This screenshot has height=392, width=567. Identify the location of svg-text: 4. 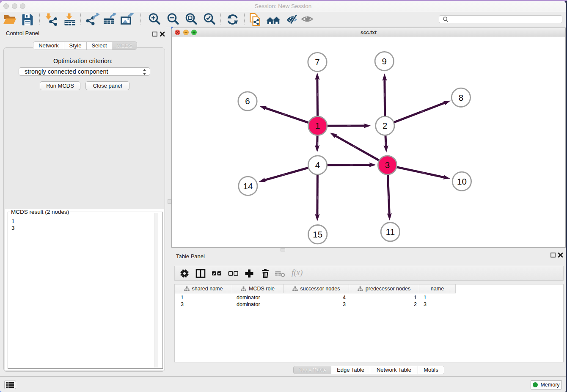
(317, 165).